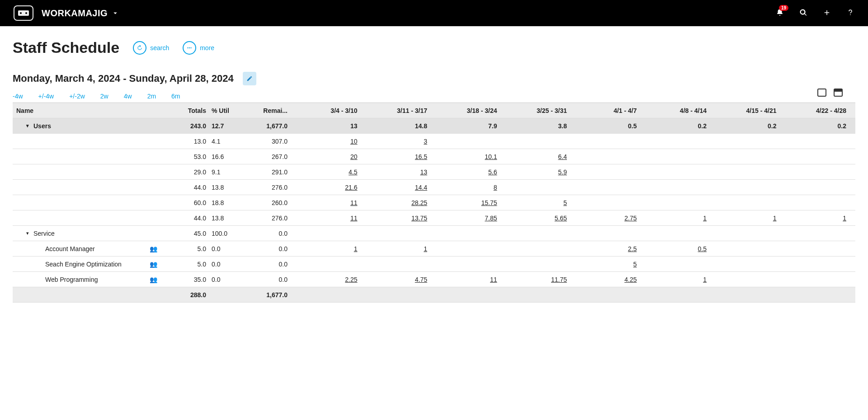 This screenshot has height=420, width=868. What do you see at coordinates (398, 187) in the screenshot?
I see `user-week: 14.4` at bounding box center [398, 187].